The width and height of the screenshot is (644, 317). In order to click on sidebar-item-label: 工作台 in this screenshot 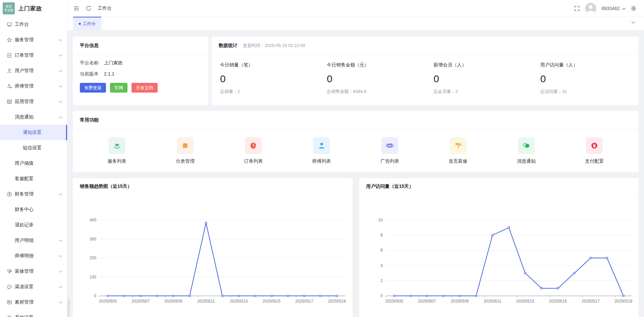, I will do `click(39, 24)`.